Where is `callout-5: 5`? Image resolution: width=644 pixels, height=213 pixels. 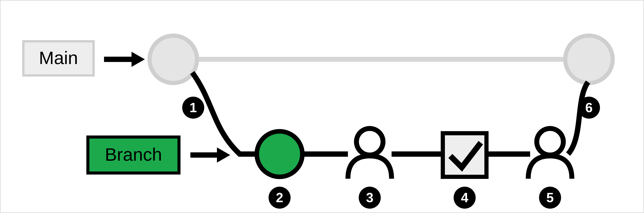 callout-5: 5 is located at coordinates (550, 198).